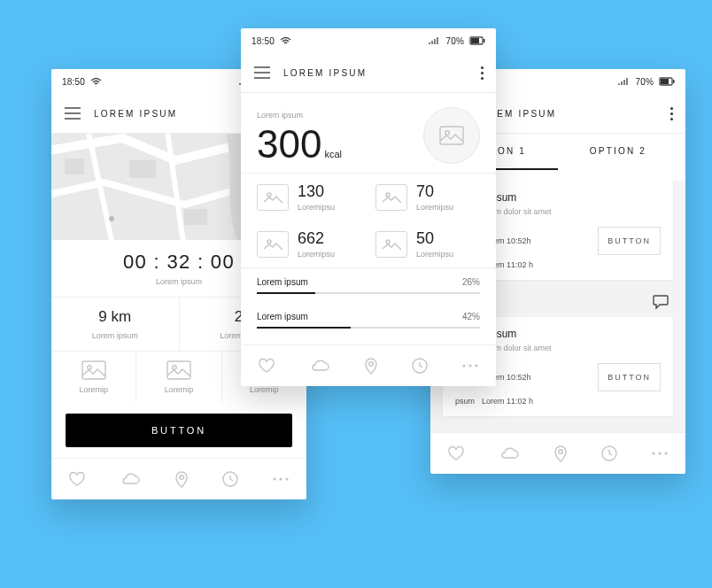 This screenshot has width=712, height=588. What do you see at coordinates (179, 430) in the screenshot?
I see `primary-button: BUTTON` at bounding box center [179, 430].